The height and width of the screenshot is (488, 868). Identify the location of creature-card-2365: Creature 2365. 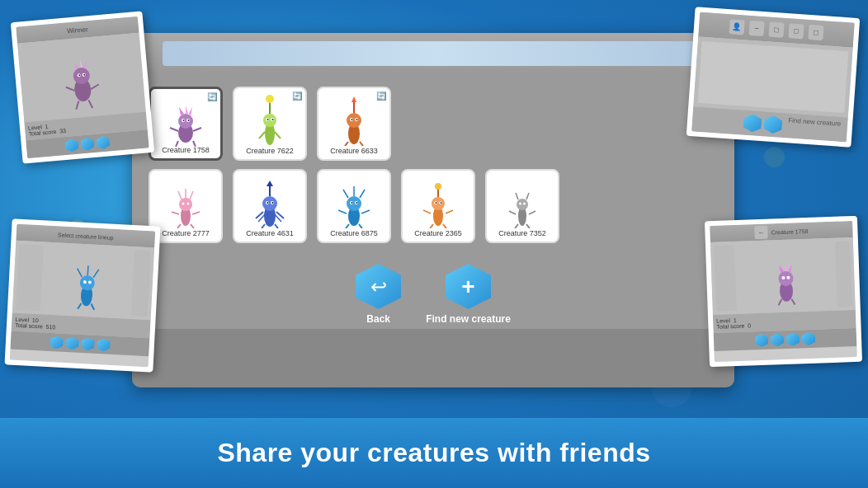
(438, 206).